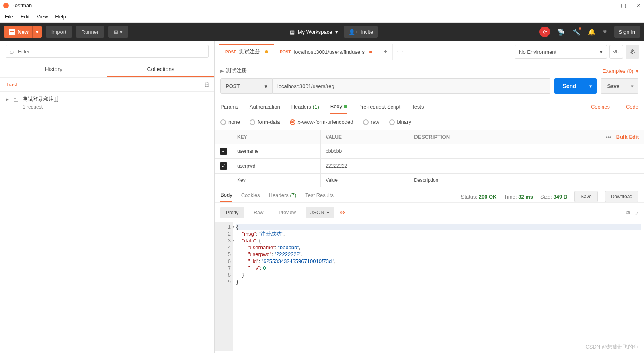  Describe the element at coordinates (576, 32) in the screenshot. I see `wrench-icon: 🔧` at that location.